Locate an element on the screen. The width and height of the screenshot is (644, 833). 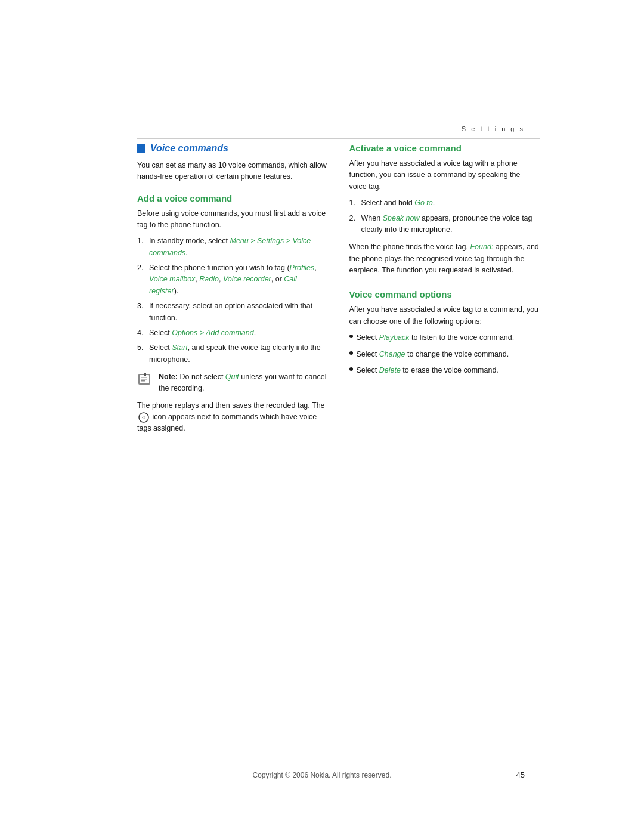
activate-step-2-text: When Speak now appears, pronounce the vo… is located at coordinates (451, 224).